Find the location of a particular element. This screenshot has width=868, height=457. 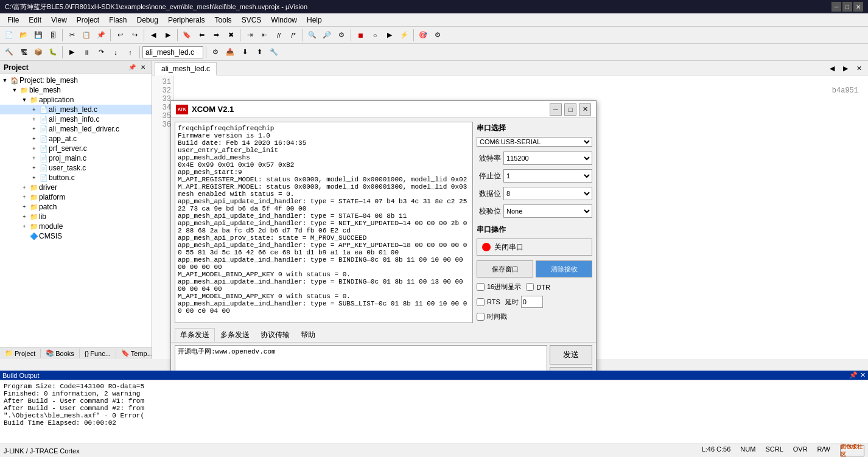

minimize-button: ─ is located at coordinates (836, 7).